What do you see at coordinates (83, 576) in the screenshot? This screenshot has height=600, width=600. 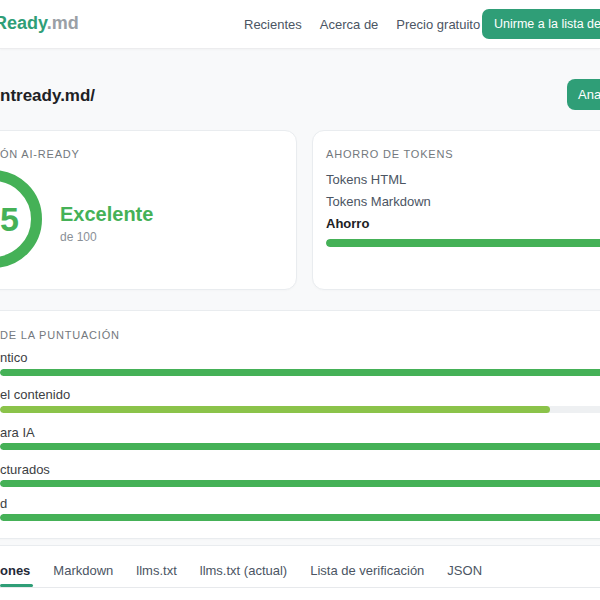 I see `tab-markdown: Markdown` at bounding box center [83, 576].